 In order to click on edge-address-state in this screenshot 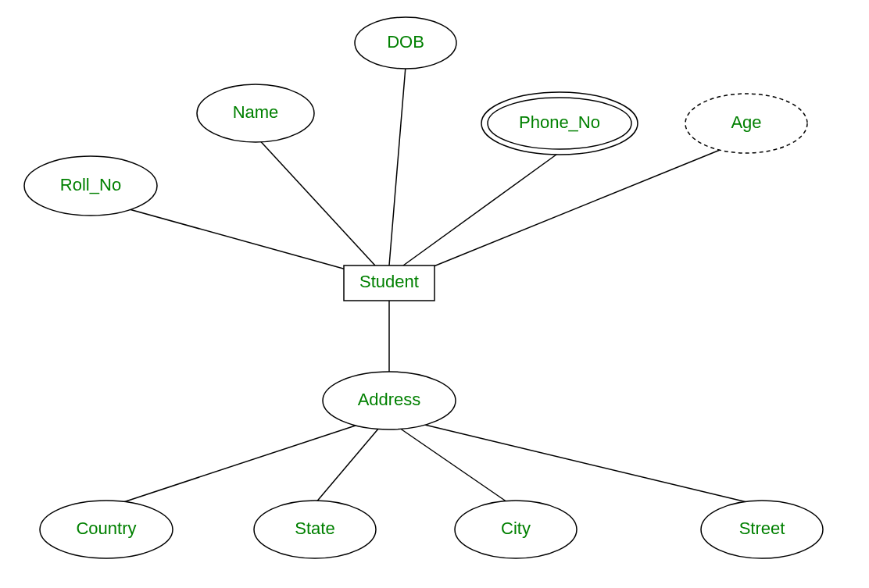, I will do `click(347, 465)`.